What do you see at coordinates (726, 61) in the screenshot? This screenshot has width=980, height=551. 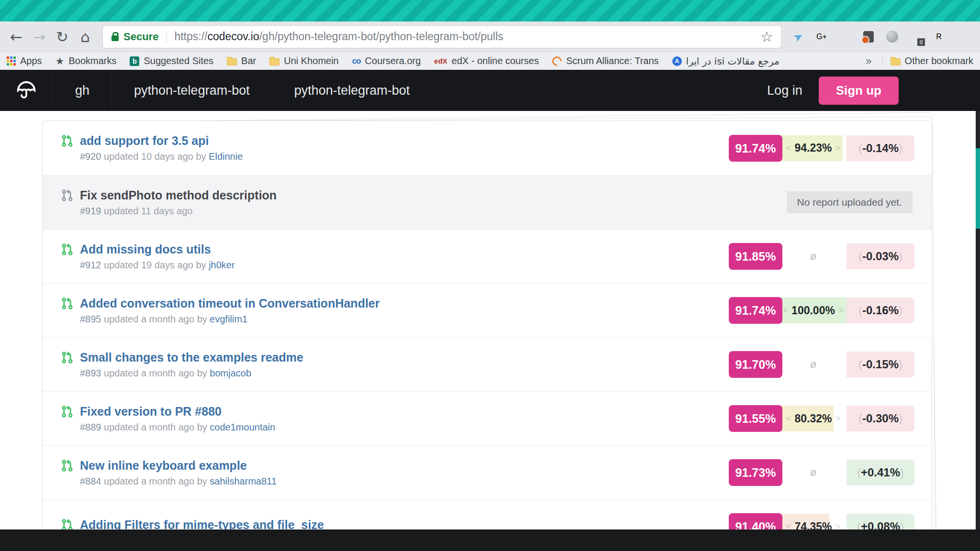 I see `bookmark-item: Aمرجع مقالات isi در ایرا` at bounding box center [726, 61].